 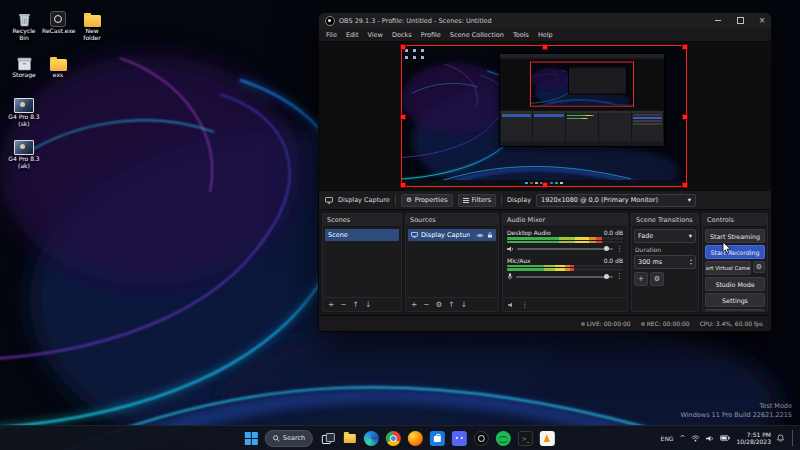 I want to click on properties-button: ⚙ Properties, so click(x=427, y=200).